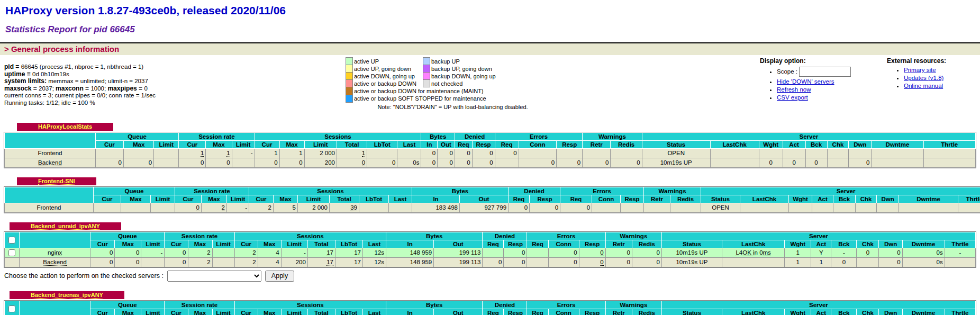 Image resolution: width=980 pixels, height=315 pixels. What do you see at coordinates (374, 199) in the screenshot?
I see `column-header-sessions-lbtot: LbTot` at bounding box center [374, 199].